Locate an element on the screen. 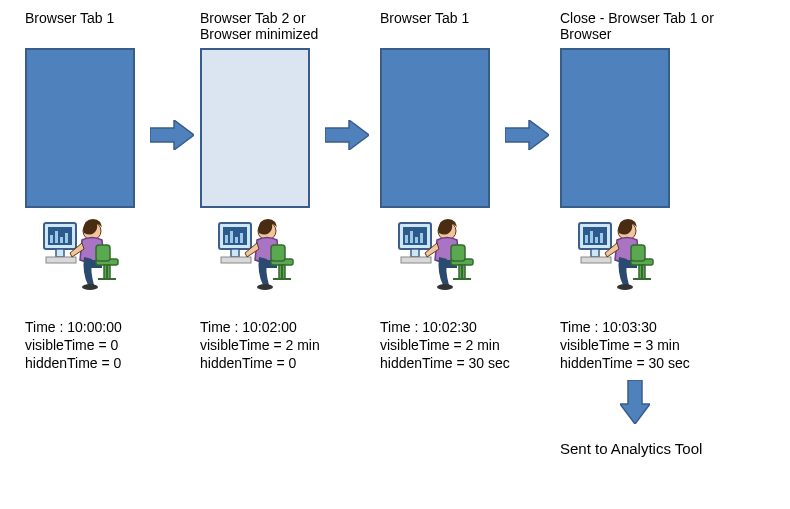 The width and height of the screenshot is (790, 509). metrics-1: Time : 10:00:00 visibleTime = 0 hiddenTi… is located at coordinates (110, 345).